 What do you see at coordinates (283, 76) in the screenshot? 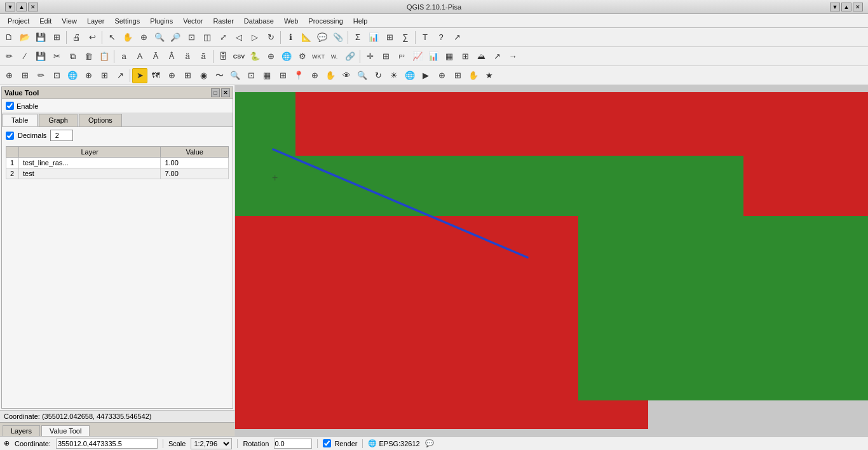
I see `random-btn: ⊞` at bounding box center [283, 76].